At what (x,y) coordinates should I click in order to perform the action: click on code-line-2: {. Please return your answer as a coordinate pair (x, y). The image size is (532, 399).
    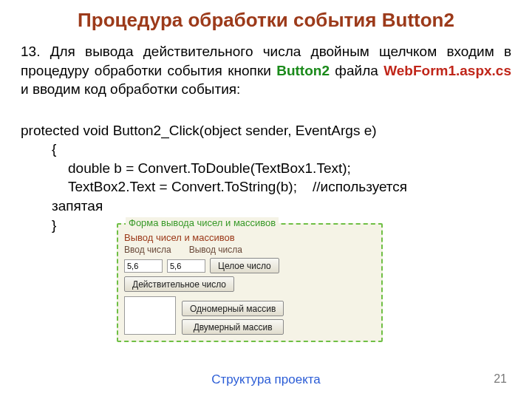
    Looking at the image, I should click on (38, 149).